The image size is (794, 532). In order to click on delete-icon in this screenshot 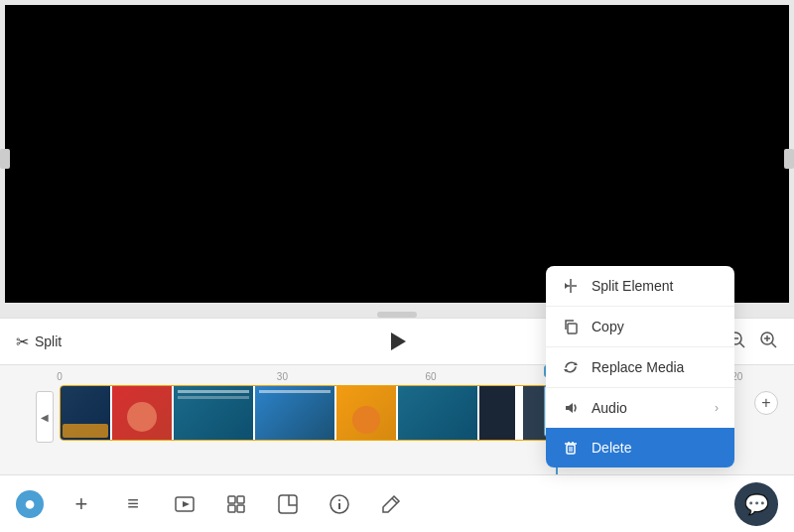, I will do `click(571, 448)`.